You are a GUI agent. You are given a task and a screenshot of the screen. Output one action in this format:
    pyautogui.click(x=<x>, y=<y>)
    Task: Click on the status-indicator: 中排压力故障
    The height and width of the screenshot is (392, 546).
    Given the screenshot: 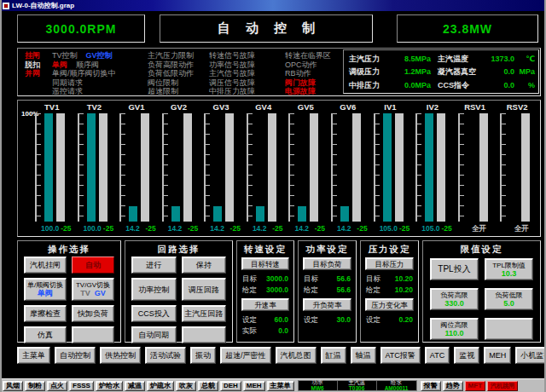 What is the action you would take?
    pyautogui.click(x=232, y=92)
    